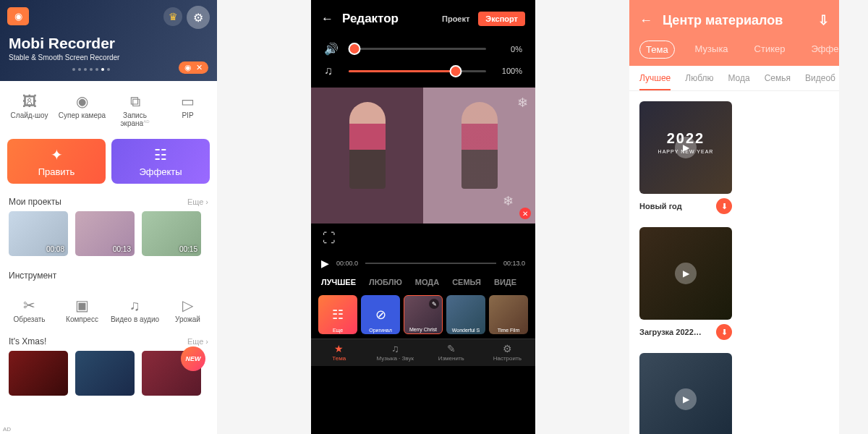  I want to click on project-button: Проект, so click(456, 19).